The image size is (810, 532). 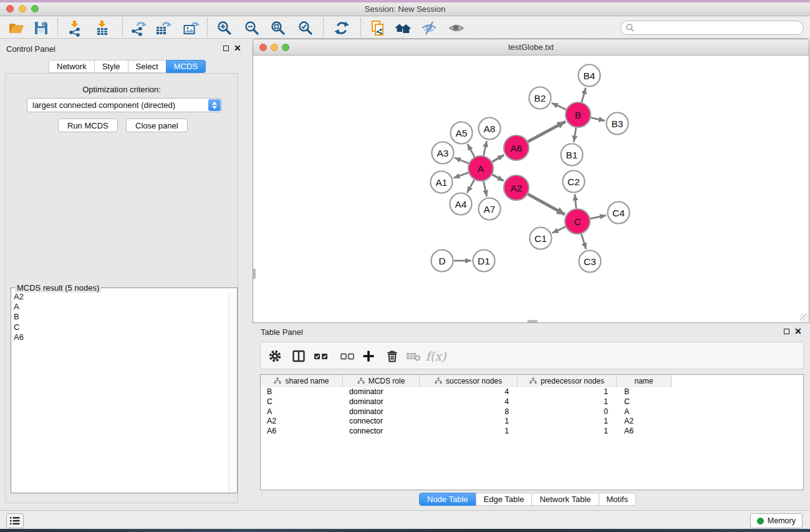 What do you see at coordinates (776, 521) in the screenshot?
I see `memory-button: Memory` at bounding box center [776, 521].